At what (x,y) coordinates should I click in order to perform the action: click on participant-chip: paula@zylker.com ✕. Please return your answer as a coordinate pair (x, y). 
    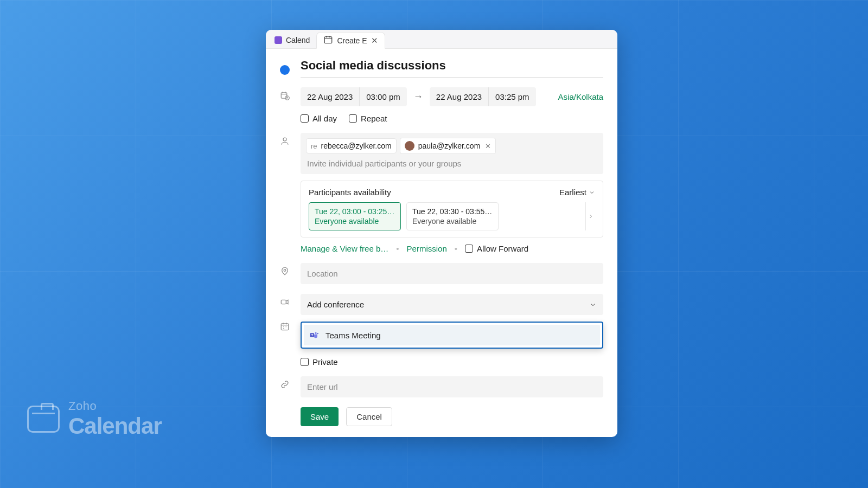
    Looking at the image, I should click on (448, 146).